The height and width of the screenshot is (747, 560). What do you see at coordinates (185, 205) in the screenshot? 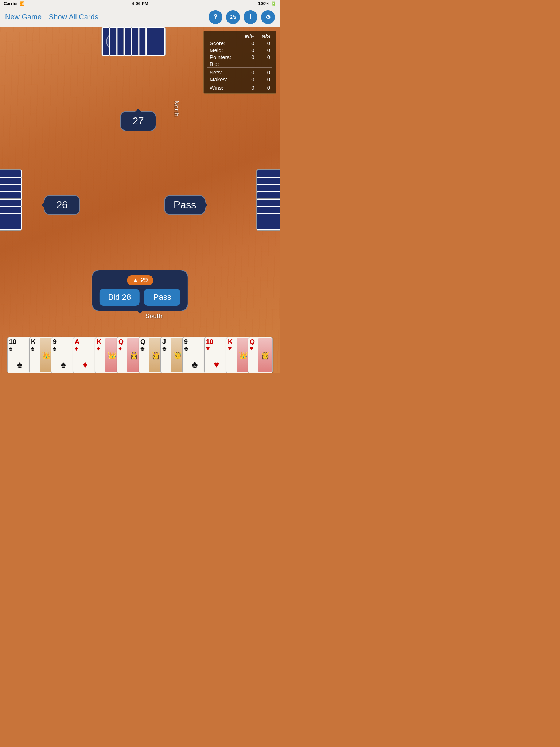
I see `east-bid-bubble: Pass` at bounding box center [185, 205].